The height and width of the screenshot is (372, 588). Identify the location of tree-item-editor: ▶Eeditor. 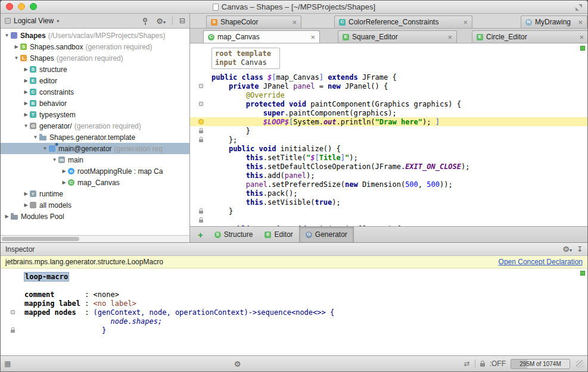
(95, 81).